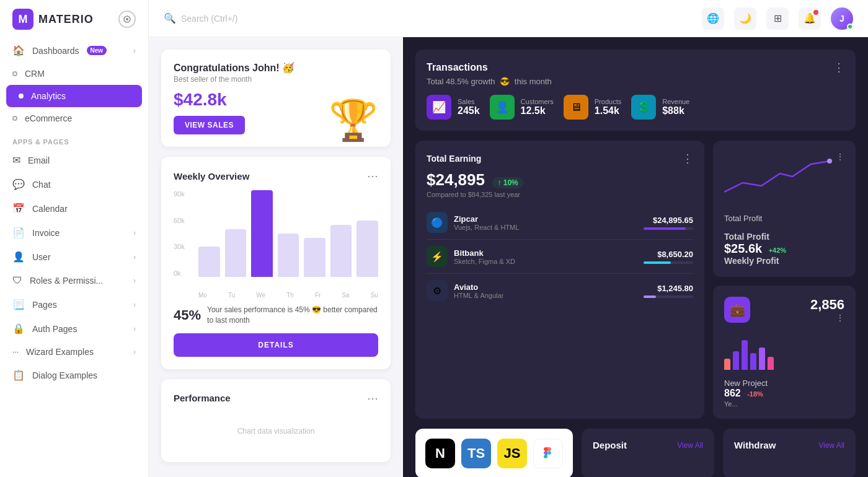 The height and width of the screenshot is (477, 868). I want to click on tx-title: Transactions, so click(458, 68).